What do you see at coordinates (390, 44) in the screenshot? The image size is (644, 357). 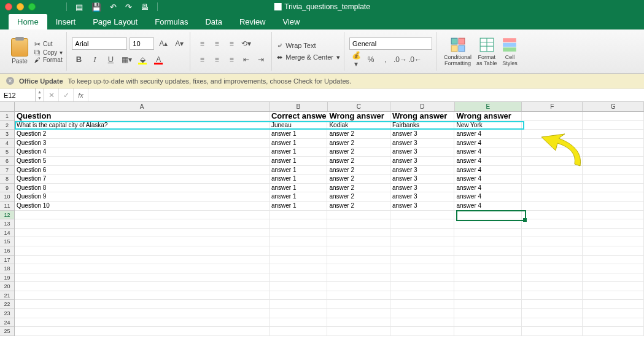 I see `number-format-select` at bounding box center [390, 44].